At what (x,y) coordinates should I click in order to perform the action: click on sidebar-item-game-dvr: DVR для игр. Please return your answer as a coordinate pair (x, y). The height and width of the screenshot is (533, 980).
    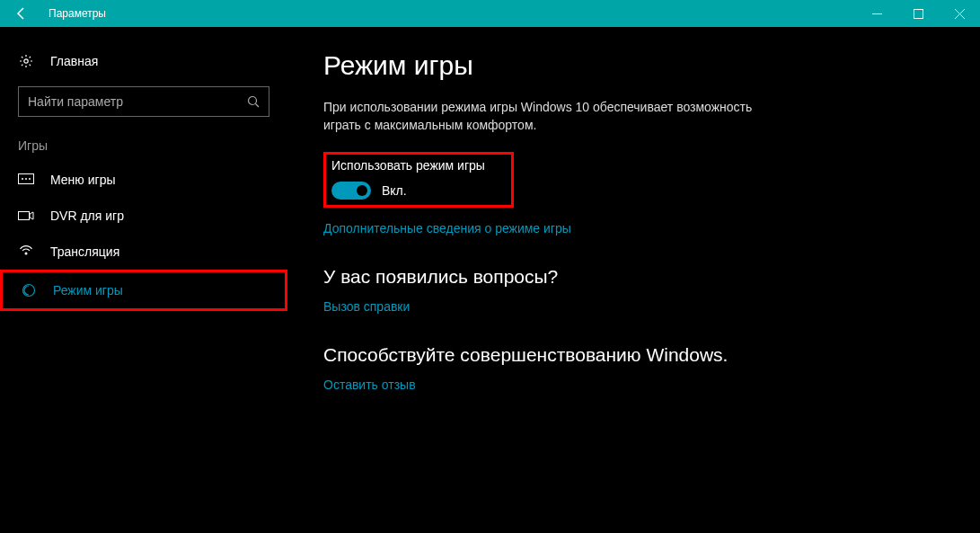
    Looking at the image, I should click on (144, 216).